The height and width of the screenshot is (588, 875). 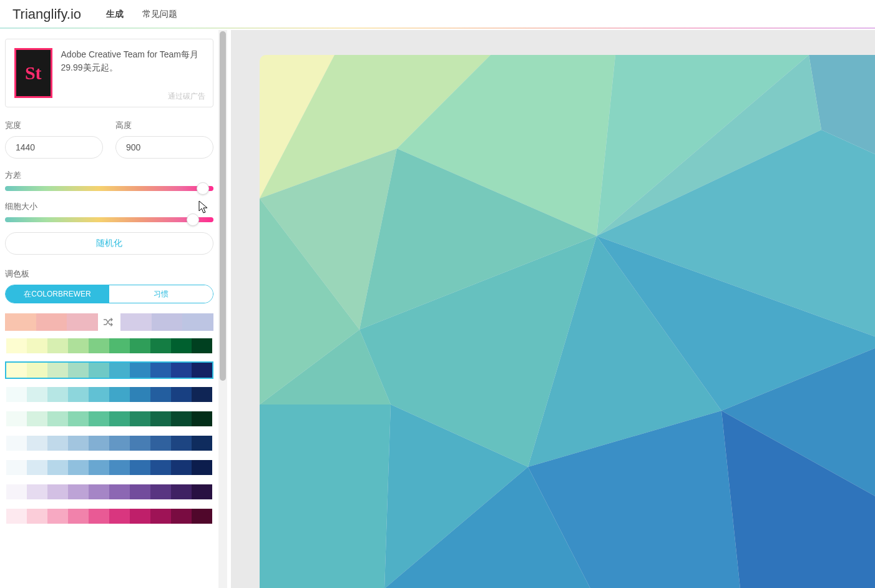 I want to click on palette-list, so click(x=109, y=431).